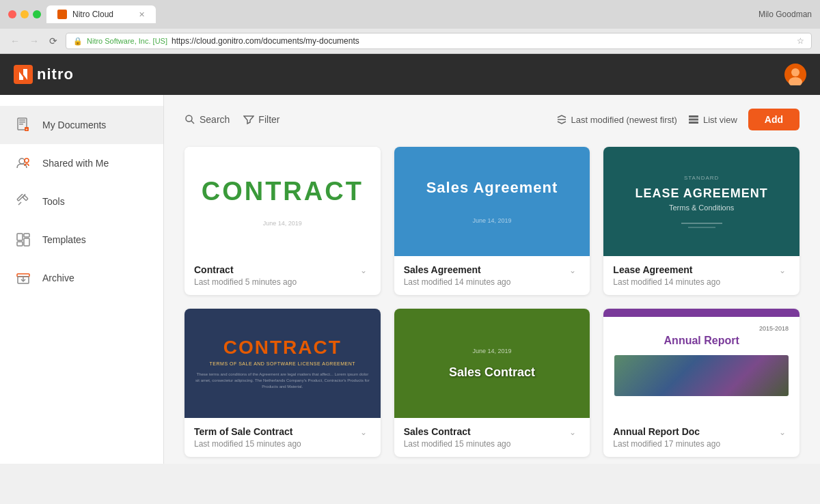 The image size is (820, 504). What do you see at coordinates (782, 432) in the screenshot?
I see `doc-chevron-annual-report: ⌄` at bounding box center [782, 432].